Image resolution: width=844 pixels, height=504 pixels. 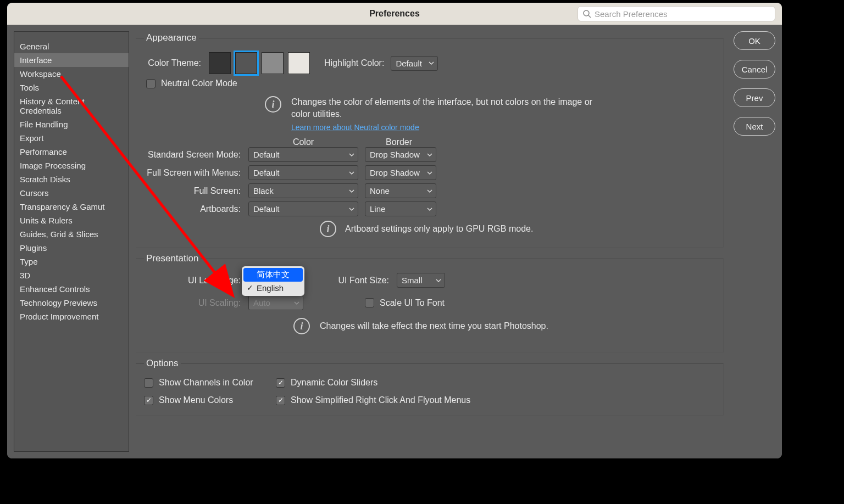 I want to click on option-label: Show Simplified Right Click And Flyout M…, so click(x=380, y=400).